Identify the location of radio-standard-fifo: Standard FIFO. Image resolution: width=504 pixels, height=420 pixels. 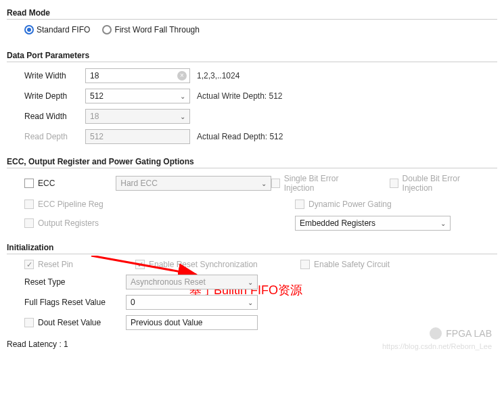
(57, 30).